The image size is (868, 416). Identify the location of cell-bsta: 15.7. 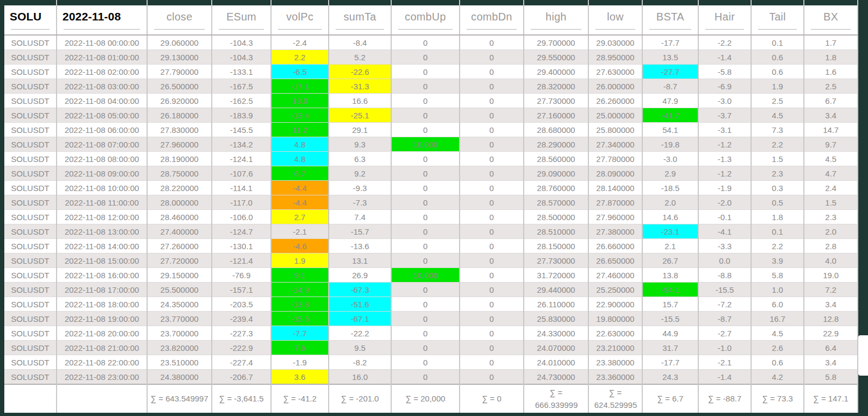
(670, 305).